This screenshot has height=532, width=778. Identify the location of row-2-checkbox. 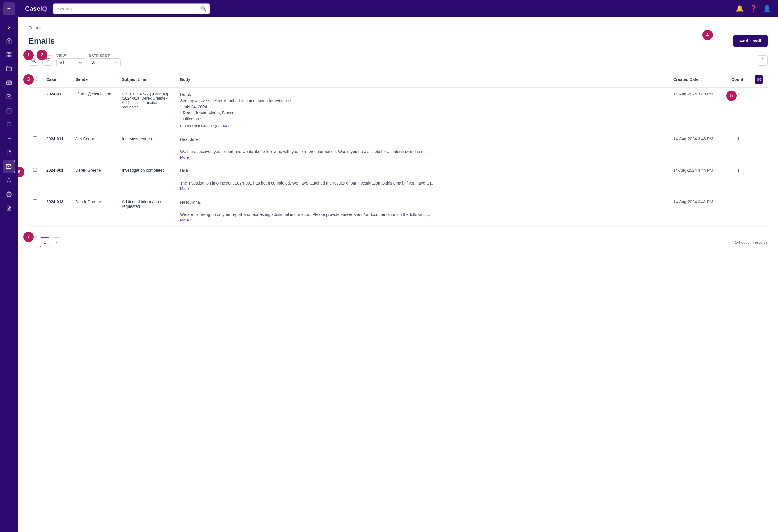
(35, 139).